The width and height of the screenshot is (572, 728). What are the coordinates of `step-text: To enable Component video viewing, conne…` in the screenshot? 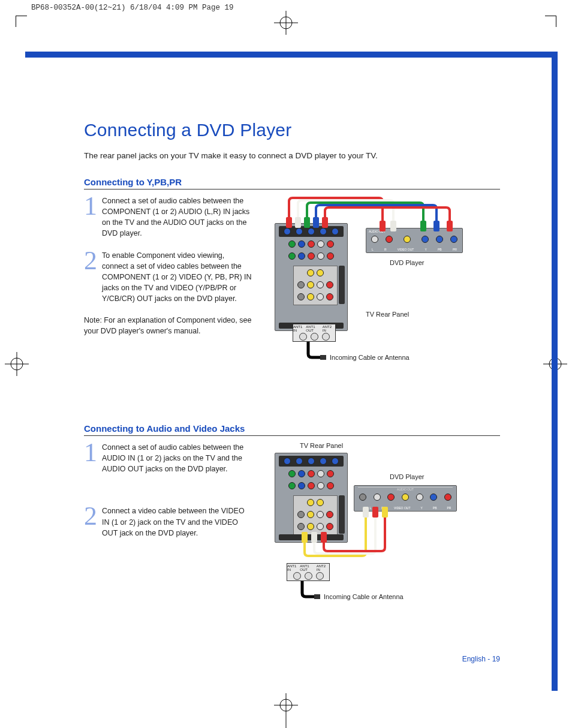 It's located at (177, 277).